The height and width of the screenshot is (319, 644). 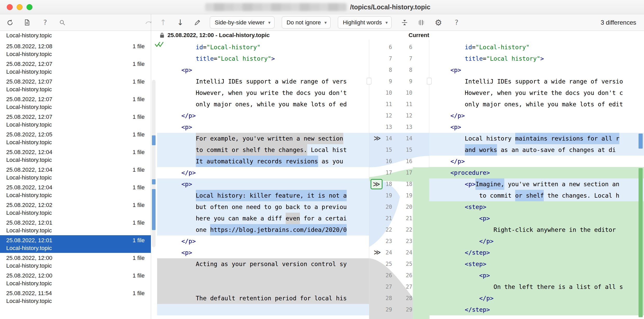 What do you see at coordinates (331, 161) in the screenshot?
I see `code-segment: as you` at bounding box center [331, 161].